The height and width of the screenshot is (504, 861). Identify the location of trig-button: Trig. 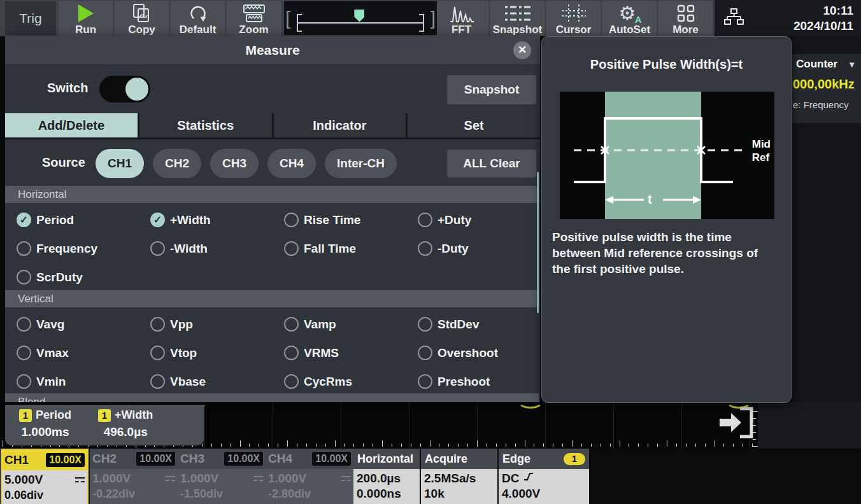
(31, 18).